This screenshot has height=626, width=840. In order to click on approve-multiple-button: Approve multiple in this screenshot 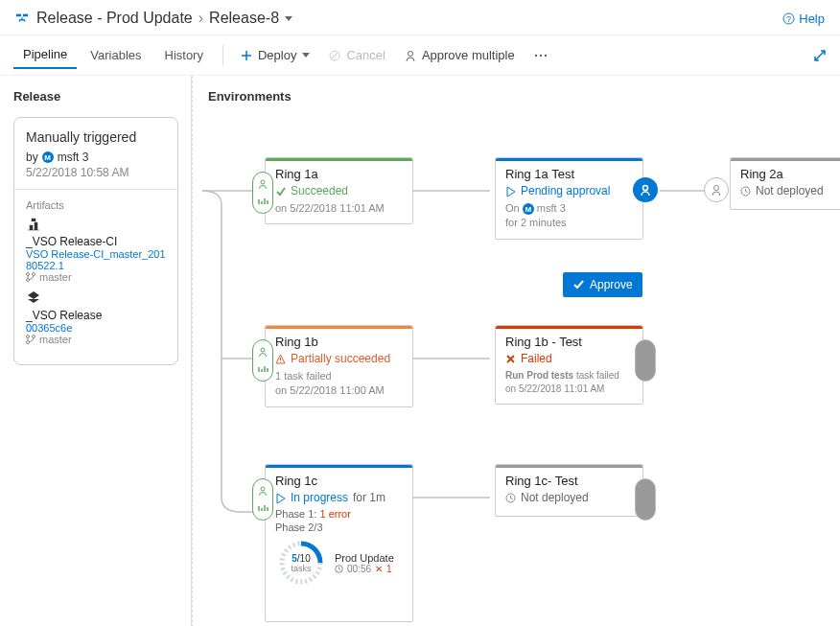, I will do `click(460, 56)`.